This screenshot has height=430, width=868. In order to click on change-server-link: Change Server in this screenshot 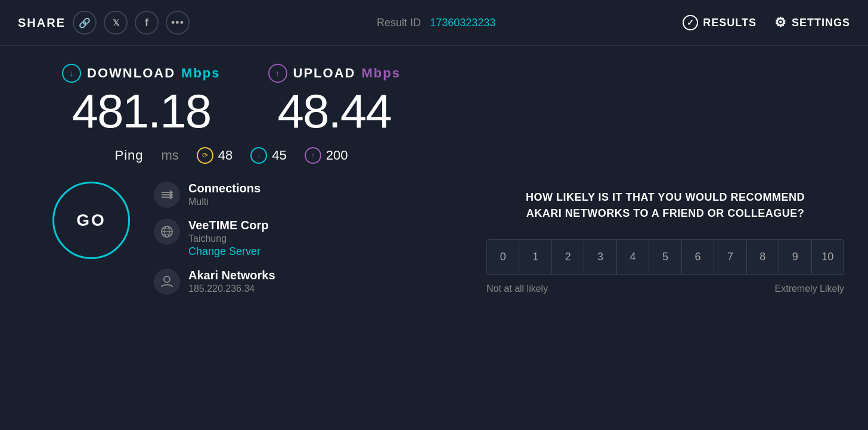, I will do `click(228, 251)`.